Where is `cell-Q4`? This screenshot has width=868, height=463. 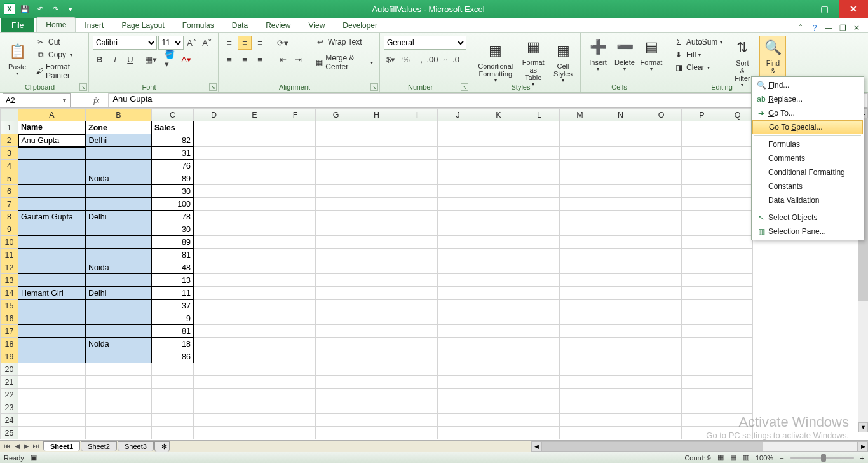
cell-Q4 is located at coordinates (738, 166).